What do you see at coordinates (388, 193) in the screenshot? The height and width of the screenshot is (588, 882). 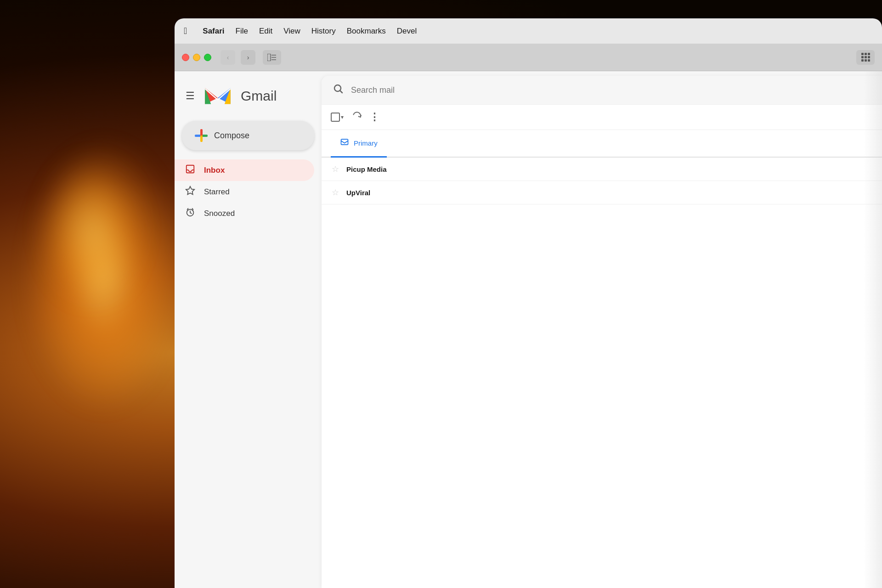 I see `email-sender-2: UpViral` at bounding box center [388, 193].